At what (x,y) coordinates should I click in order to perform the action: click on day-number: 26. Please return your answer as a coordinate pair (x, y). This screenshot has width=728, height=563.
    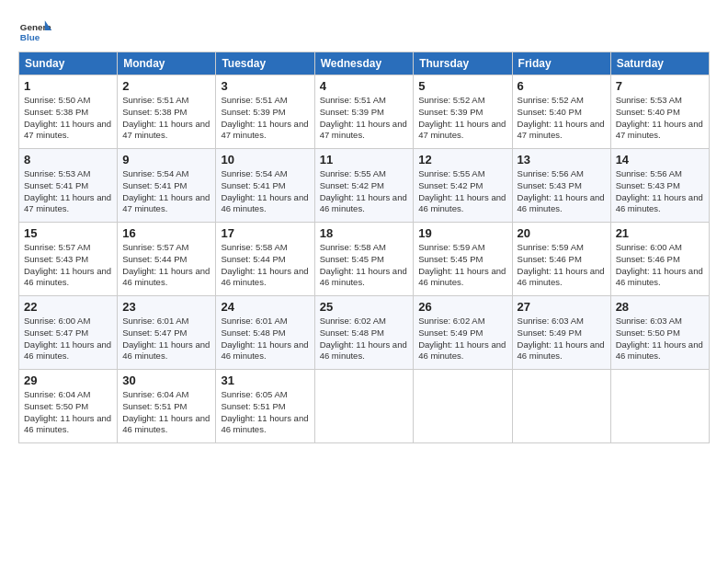
    Looking at the image, I should click on (462, 307).